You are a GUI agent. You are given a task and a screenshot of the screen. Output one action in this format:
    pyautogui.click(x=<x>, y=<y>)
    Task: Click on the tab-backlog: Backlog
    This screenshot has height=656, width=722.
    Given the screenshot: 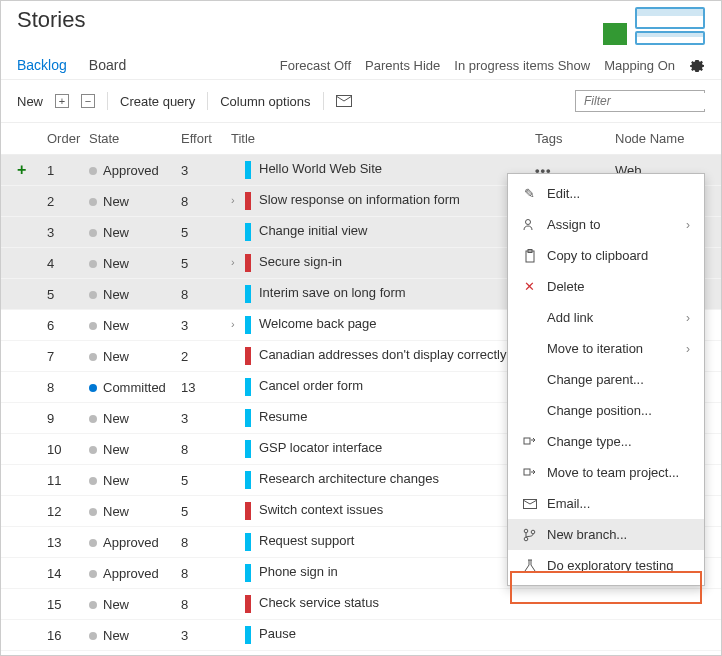 What is the action you would take?
    pyautogui.click(x=42, y=65)
    